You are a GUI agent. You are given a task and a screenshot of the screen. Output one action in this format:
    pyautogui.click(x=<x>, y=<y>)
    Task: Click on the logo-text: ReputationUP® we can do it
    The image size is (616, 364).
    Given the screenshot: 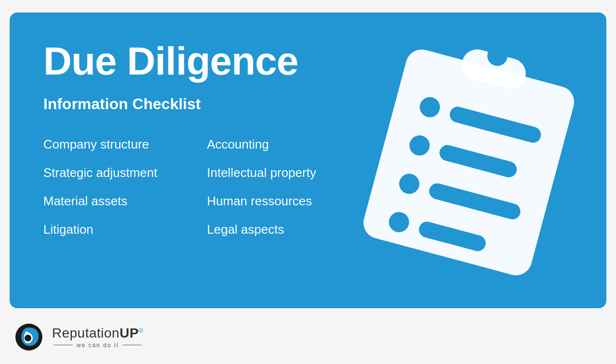 What is the action you would take?
    pyautogui.click(x=98, y=337)
    